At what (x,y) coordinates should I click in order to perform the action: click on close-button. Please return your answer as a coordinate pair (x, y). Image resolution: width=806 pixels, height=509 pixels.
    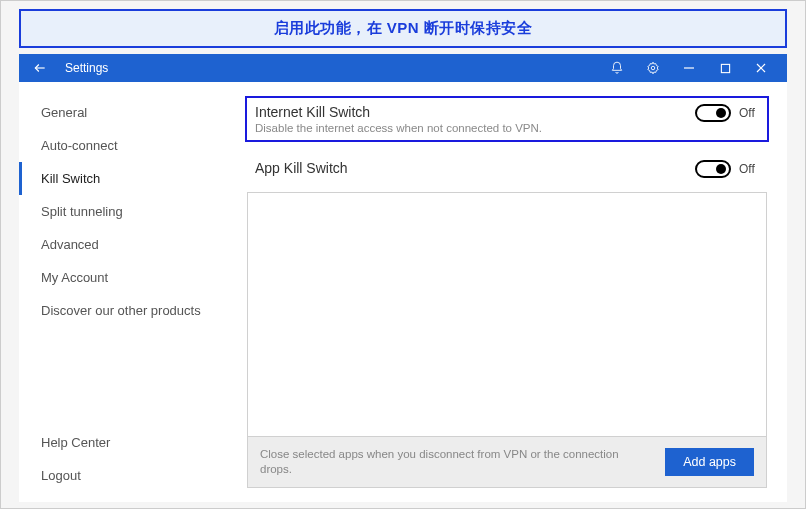
    Looking at the image, I should click on (761, 68).